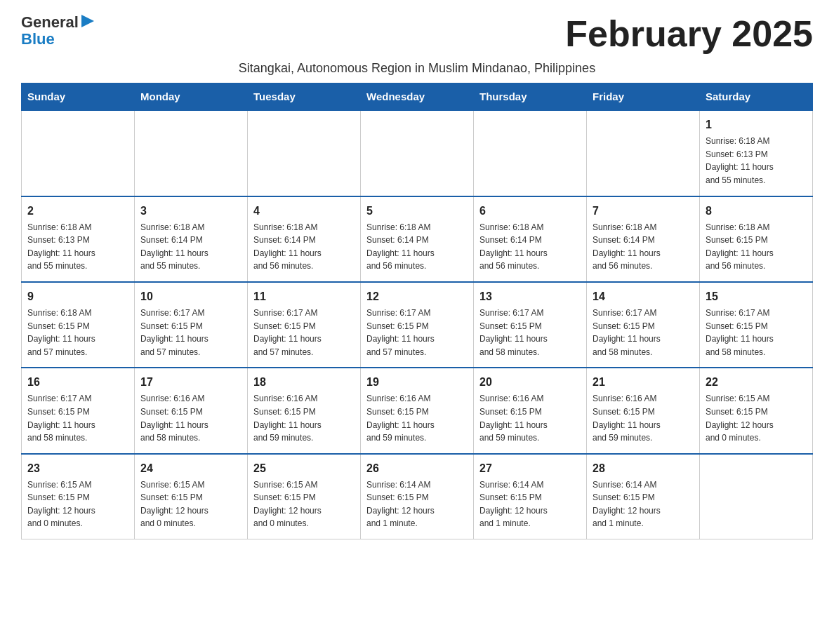 The image size is (834, 644). Describe the element at coordinates (305, 325) in the screenshot. I see `calendar-cell: 11Sunrise: 6:17 AMSunset: 6:15 PMDayligh…` at that location.